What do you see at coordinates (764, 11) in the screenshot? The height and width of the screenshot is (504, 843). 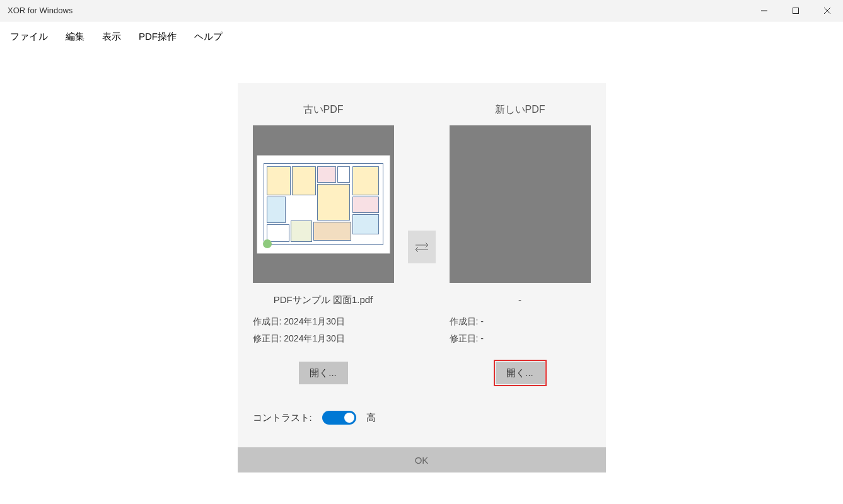 I see `minimize-button` at bounding box center [764, 11].